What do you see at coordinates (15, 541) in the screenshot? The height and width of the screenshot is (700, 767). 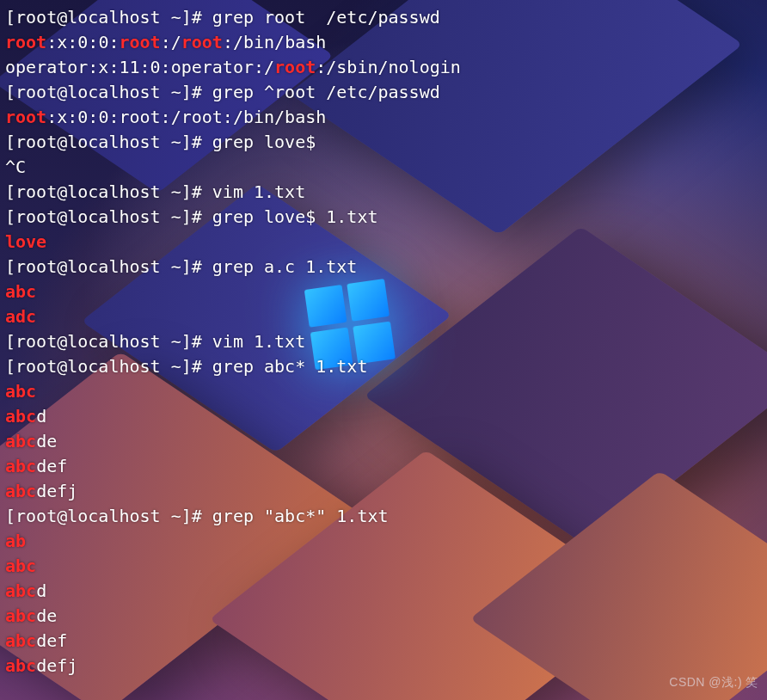 I see `grep-match: ab` at bounding box center [15, 541].